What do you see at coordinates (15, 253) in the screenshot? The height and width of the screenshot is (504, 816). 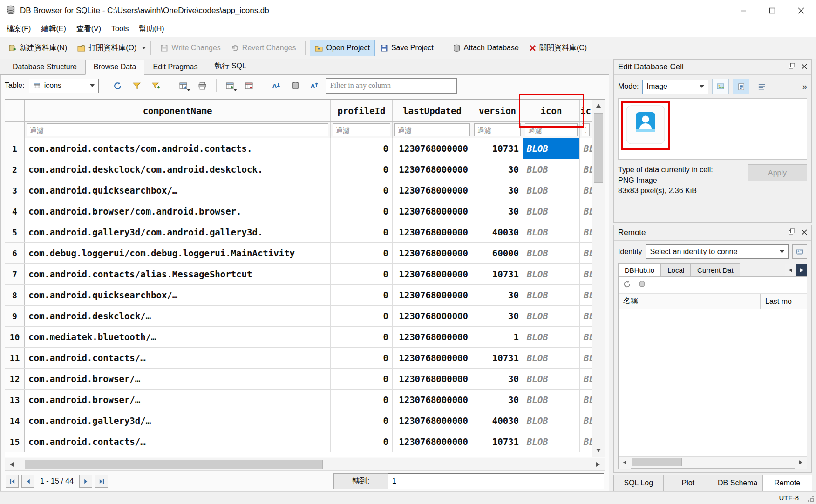 I see `row-number-cell: 6` at bounding box center [15, 253].